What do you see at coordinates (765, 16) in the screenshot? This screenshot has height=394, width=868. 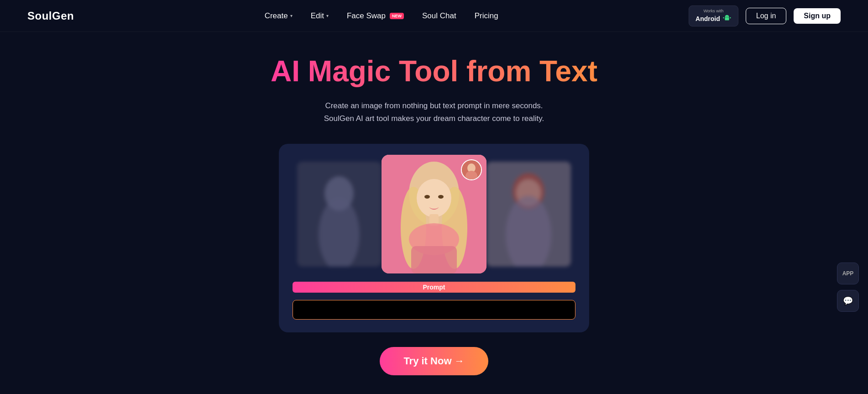 I see `nav-right: Works with Android Log in Sign up` at bounding box center [765, 16].